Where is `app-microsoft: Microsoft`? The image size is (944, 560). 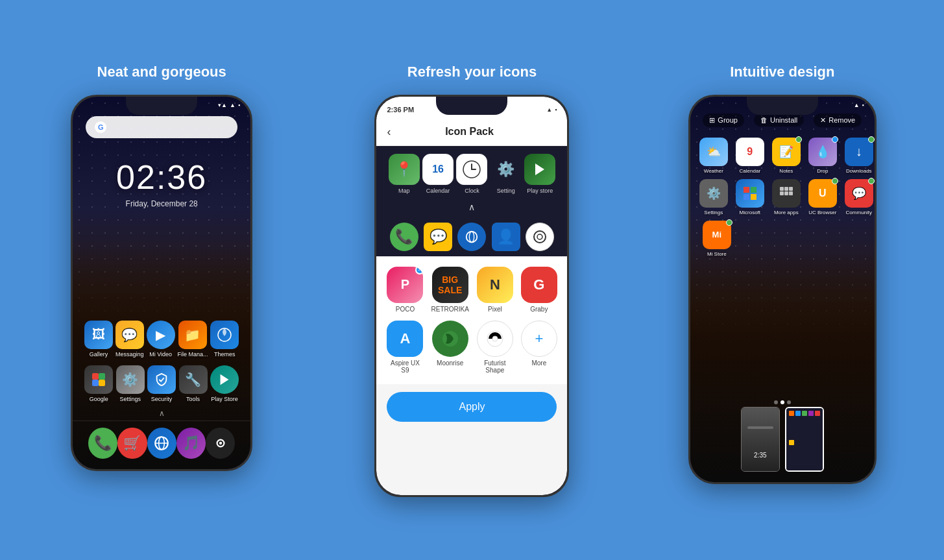 app-microsoft: Microsoft is located at coordinates (750, 197).